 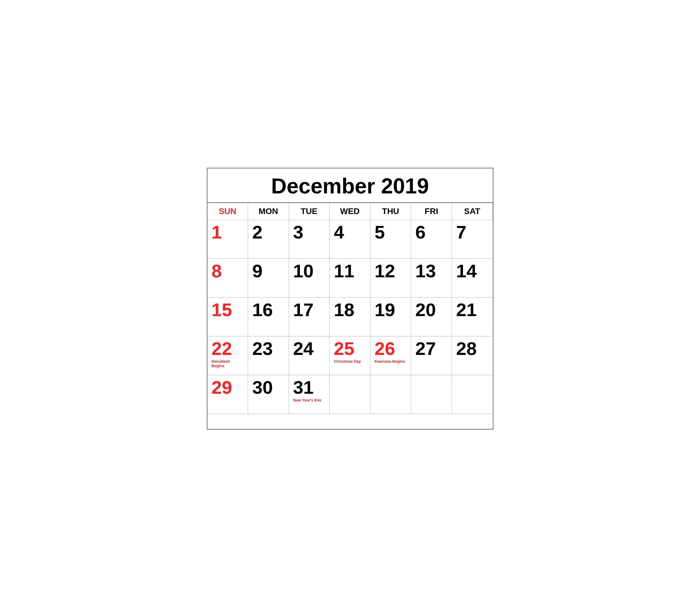 What do you see at coordinates (391, 212) in the screenshot?
I see `day-header-thu: THU` at bounding box center [391, 212].